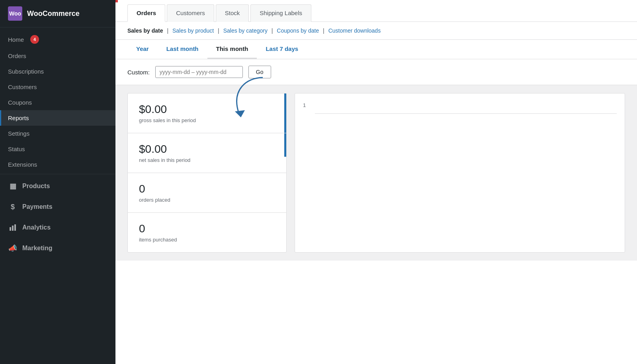  I want to click on gross-sales-value: $0.00, so click(207, 109).